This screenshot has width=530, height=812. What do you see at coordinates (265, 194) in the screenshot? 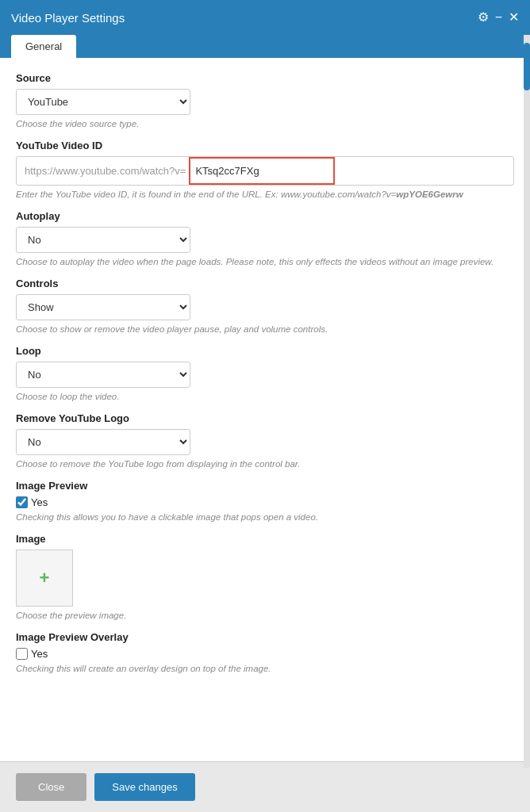
I see `youtube-id-hint: Enter the YouTube video ID, it is found …` at bounding box center [265, 194].